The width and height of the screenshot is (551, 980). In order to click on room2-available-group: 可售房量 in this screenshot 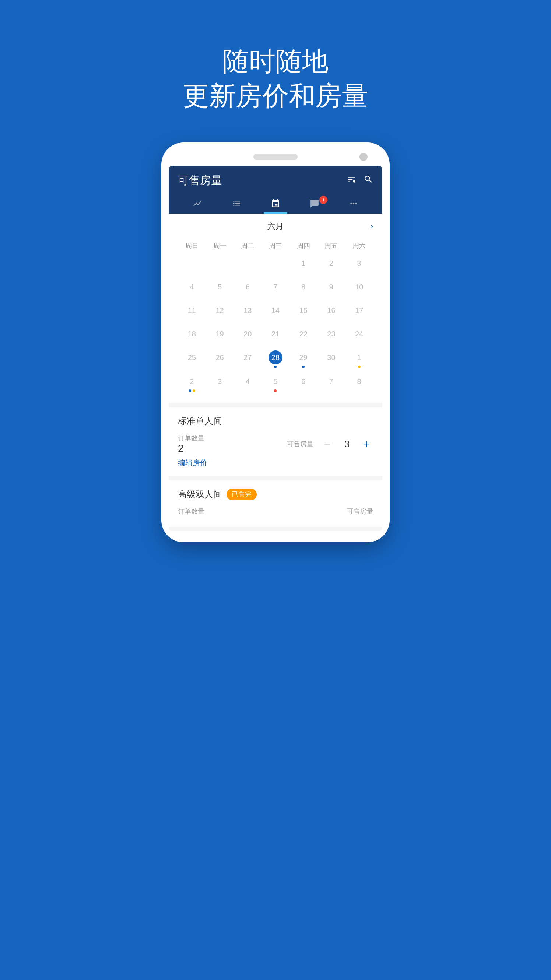, I will do `click(360, 511)`.